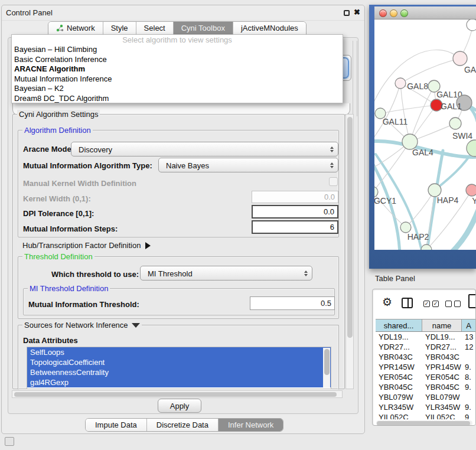 The height and width of the screenshot is (450, 476). What do you see at coordinates (177, 89) in the screenshot?
I see `popup-item: Bayesian – K2` at bounding box center [177, 89].